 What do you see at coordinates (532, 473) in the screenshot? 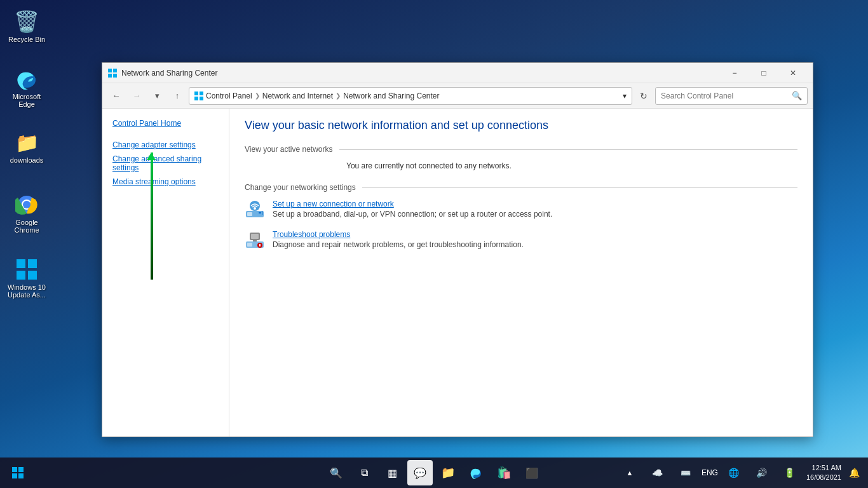
I see `taskbar-terminal: ⬛` at bounding box center [532, 473].